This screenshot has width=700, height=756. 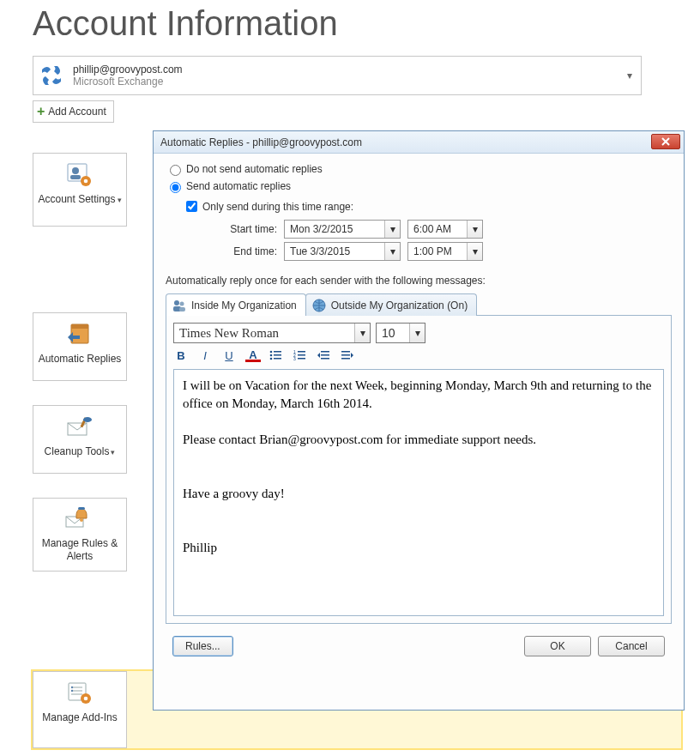 I want to click on rules-button: Rules..., so click(x=202, y=646).